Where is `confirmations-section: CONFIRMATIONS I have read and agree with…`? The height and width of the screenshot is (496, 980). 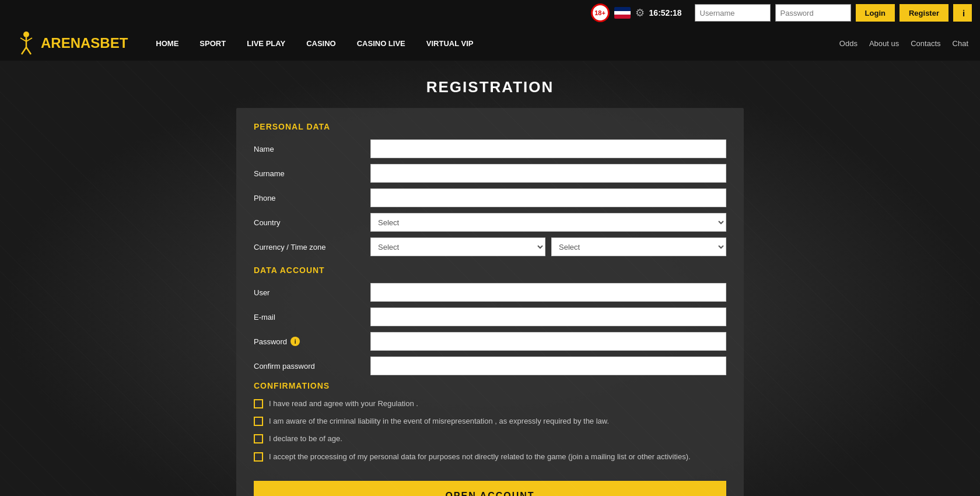 confirmations-section: CONFIRMATIONS I have read and agree with… is located at coordinates (490, 421).